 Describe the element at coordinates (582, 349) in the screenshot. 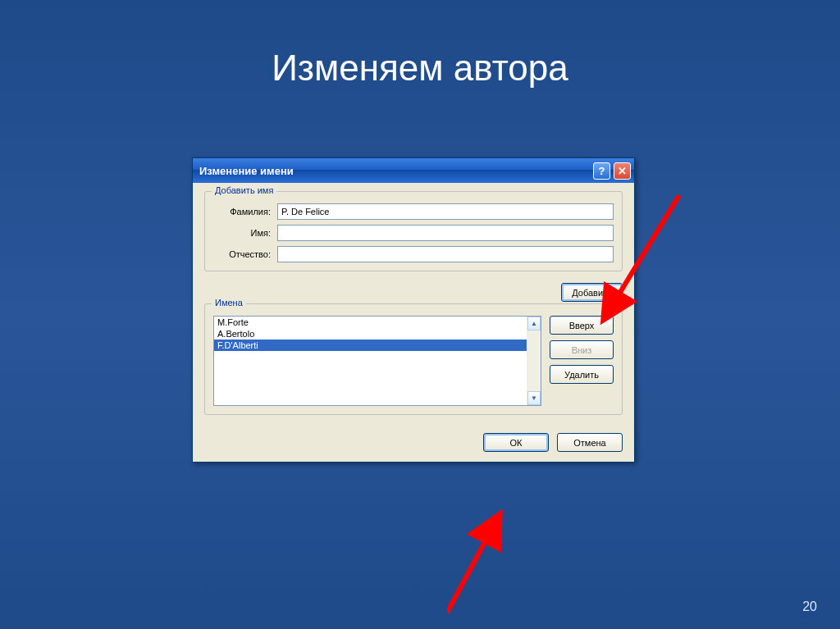

I see `move-down-button: Вниз` at that location.